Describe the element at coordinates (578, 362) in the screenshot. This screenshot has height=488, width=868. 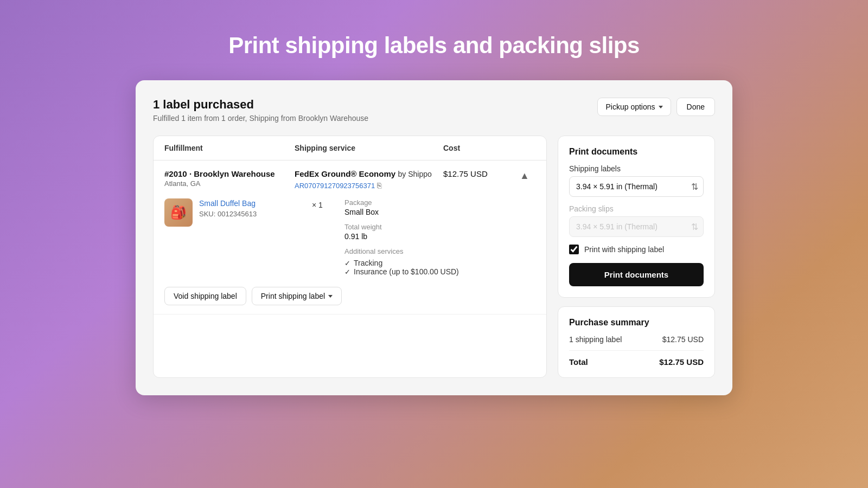
I see `summary-total-label: Total` at that location.